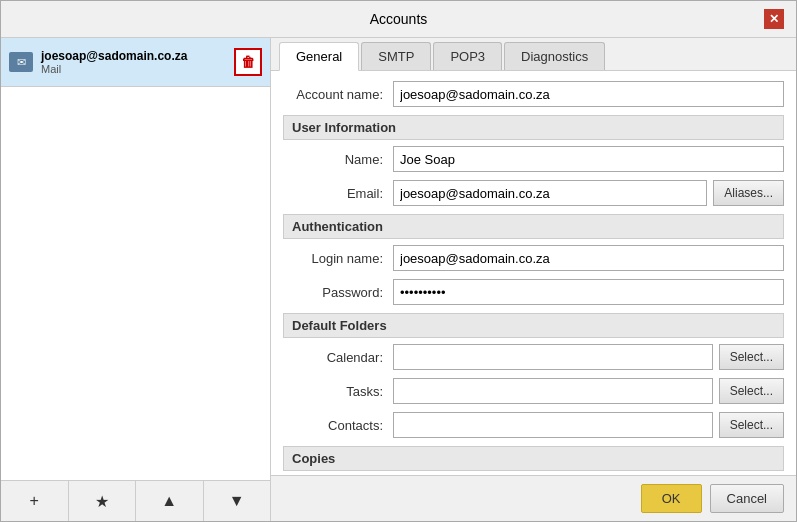 The height and width of the screenshot is (522, 797). Describe the element at coordinates (553, 425) in the screenshot. I see `contacts-input` at that location.